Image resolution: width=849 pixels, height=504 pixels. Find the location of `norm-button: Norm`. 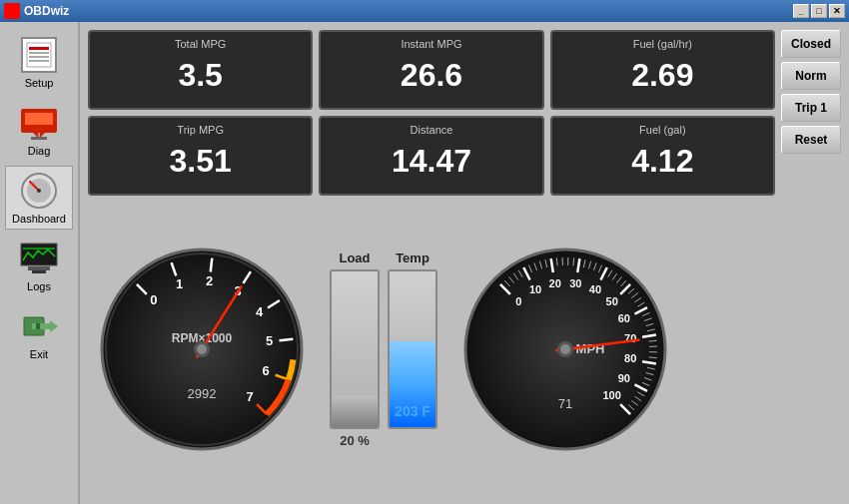

norm-button: Norm is located at coordinates (811, 76).